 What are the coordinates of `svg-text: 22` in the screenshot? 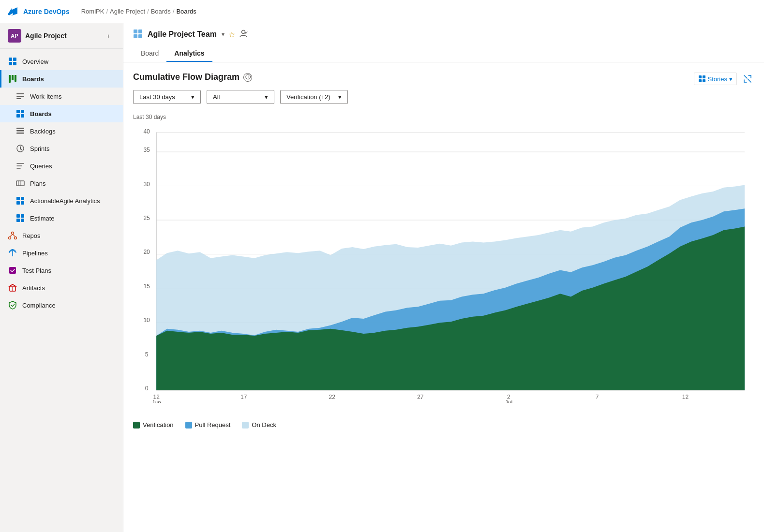 It's located at (332, 397).